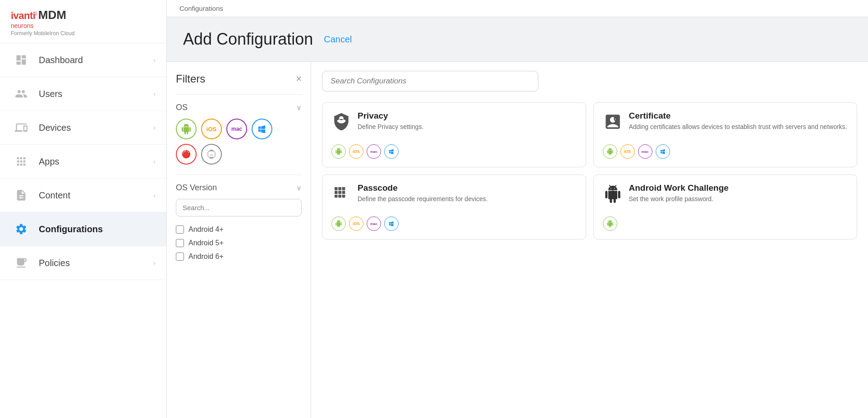 The width and height of the screenshot is (868, 418). What do you see at coordinates (237, 129) in the screenshot?
I see `os-mac-button: mac` at bounding box center [237, 129].